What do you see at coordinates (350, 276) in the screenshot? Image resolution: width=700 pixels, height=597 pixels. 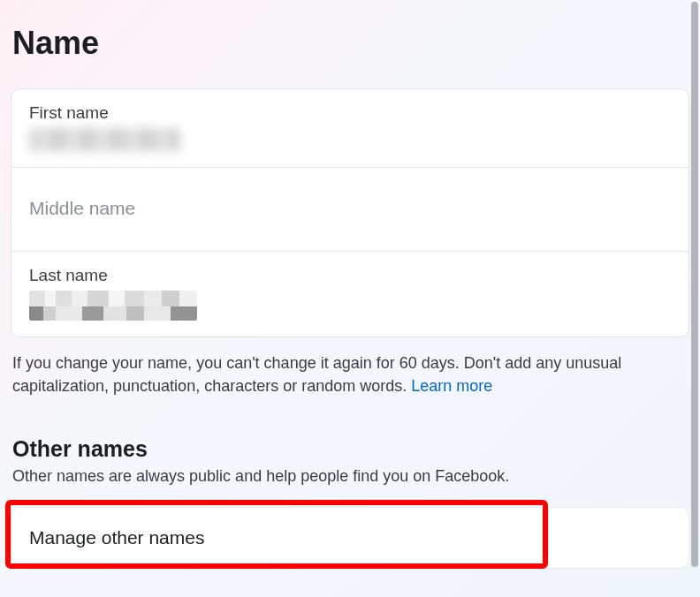 I see `last-name-label: Last name` at bounding box center [350, 276].